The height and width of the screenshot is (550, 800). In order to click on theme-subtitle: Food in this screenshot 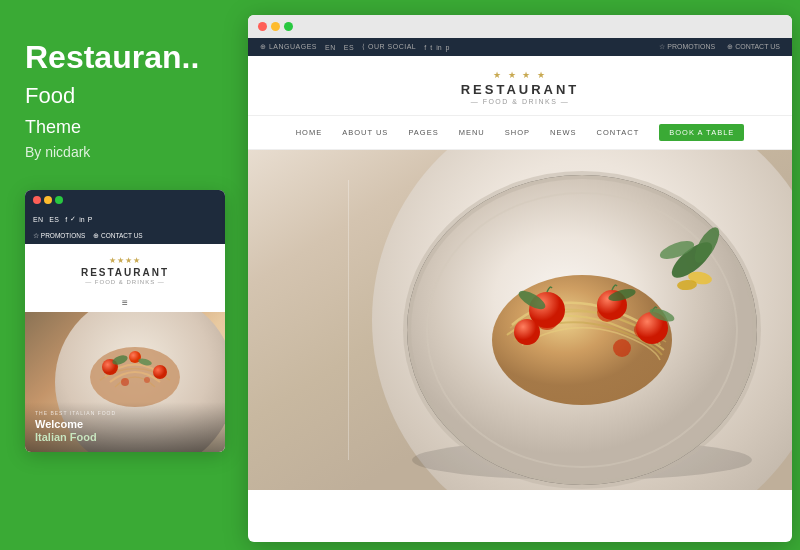, I will do `click(125, 96)`.